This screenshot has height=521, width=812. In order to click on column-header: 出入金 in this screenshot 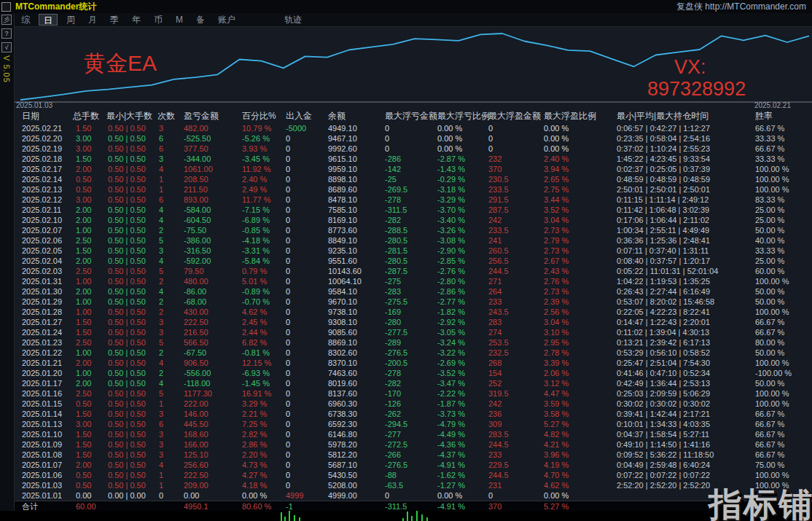, I will do `click(307, 117)`.